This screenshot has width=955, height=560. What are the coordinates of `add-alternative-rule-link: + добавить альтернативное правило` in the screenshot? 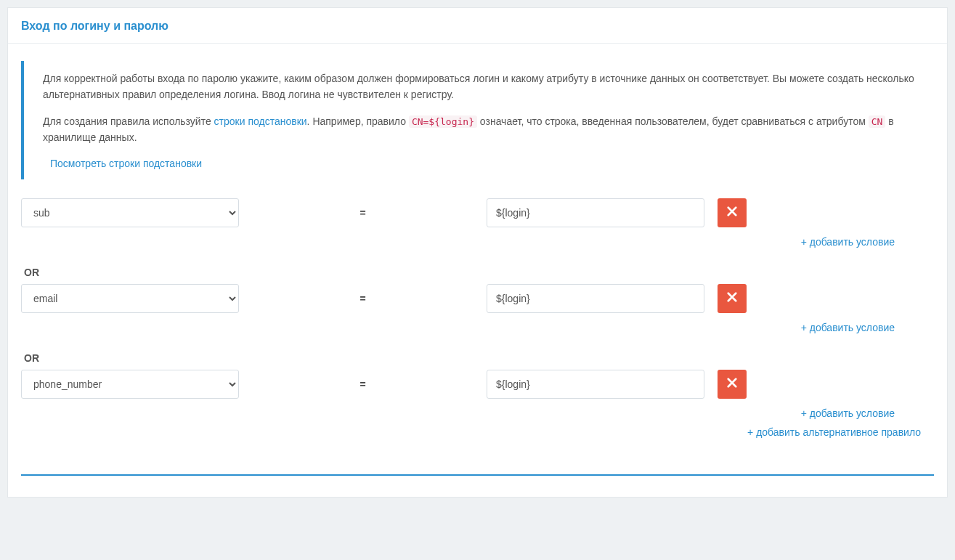 It's located at (834, 432).